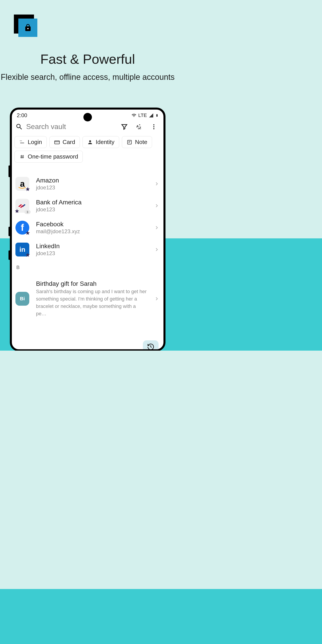 The image size is (322, 644). I want to click on item-body: Sarah's birthday is coming up and I want…, so click(92, 302).